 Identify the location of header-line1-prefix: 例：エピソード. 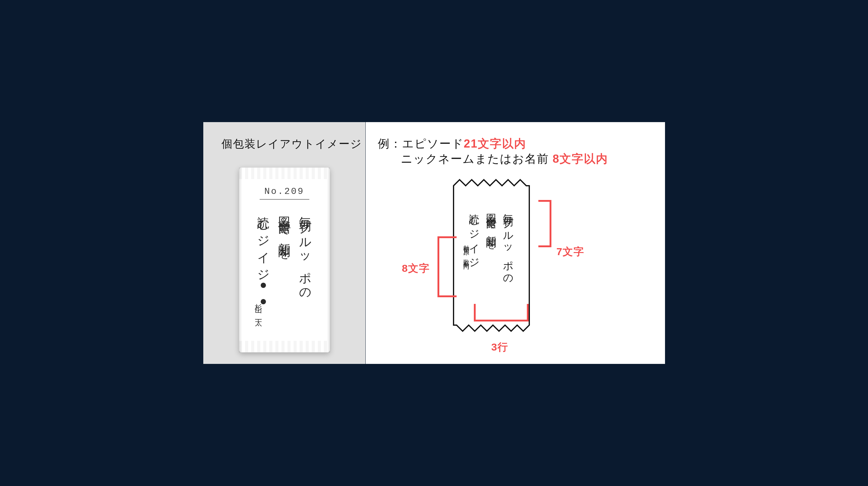
(421, 144).